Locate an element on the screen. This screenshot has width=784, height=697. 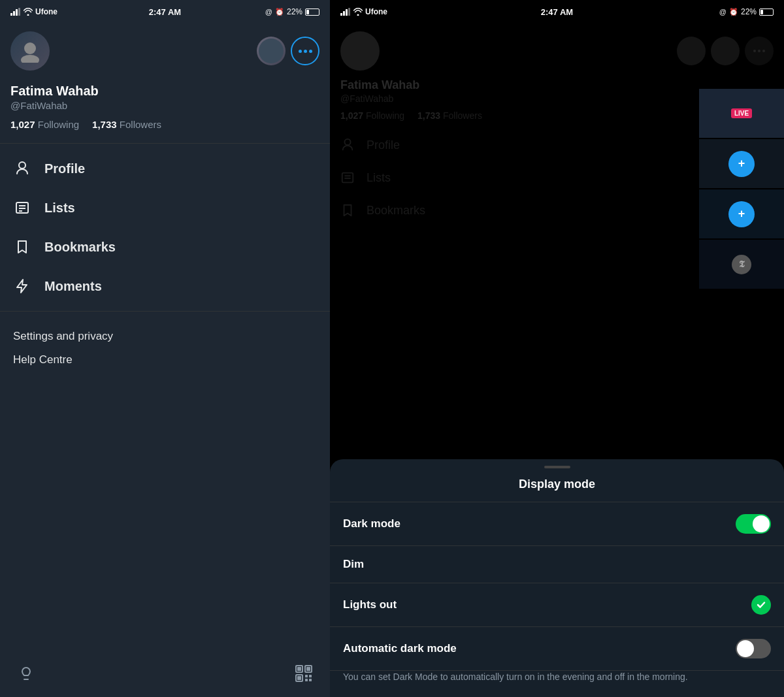
modal-handle is located at coordinates (557, 467).